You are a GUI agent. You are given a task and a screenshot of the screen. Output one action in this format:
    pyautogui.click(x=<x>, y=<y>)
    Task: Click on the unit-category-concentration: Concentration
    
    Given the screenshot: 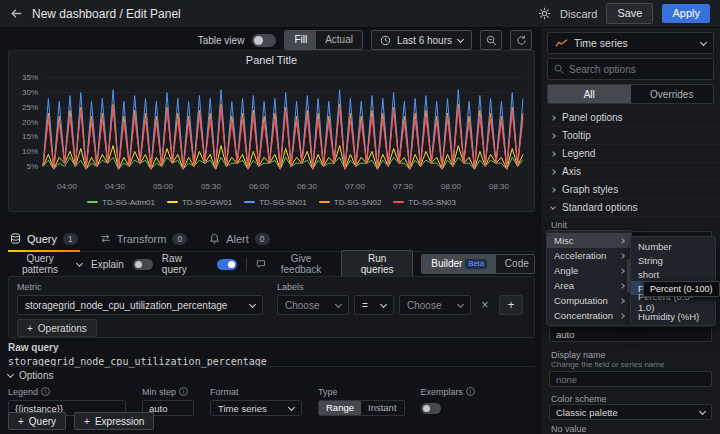 What is the action you would take?
    pyautogui.click(x=589, y=316)
    